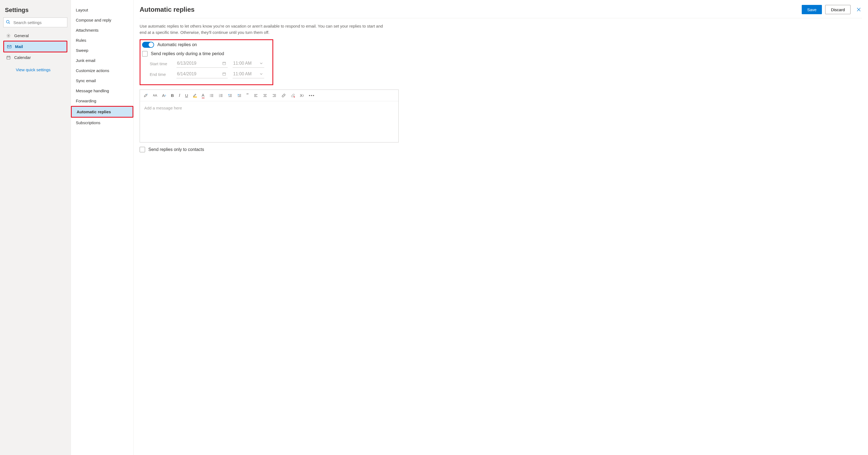 The width and height of the screenshot is (868, 455). I want to click on subnav-rules: Rules, so click(102, 40).